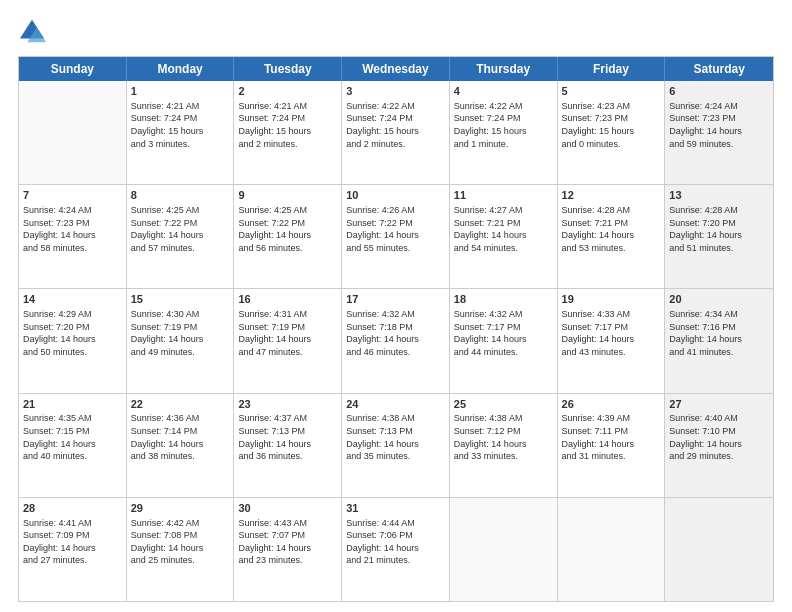 This screenshot has height=612, width=792. Describe the element at coordinates (288, 542) in the screenshot. I see `cell-text-30: Sunrise: 4:43 AM Sunset: 7:07 PM Dayligh…` at that location.